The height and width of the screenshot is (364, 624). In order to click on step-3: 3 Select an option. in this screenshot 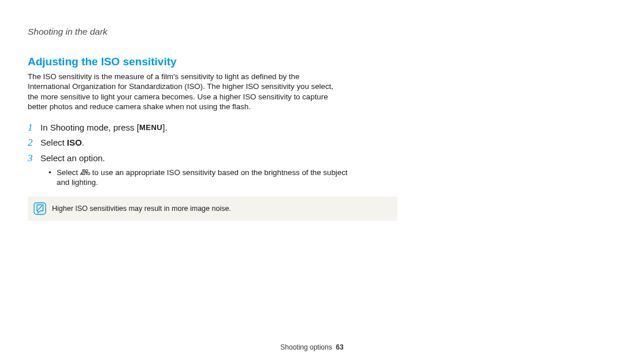, I will do `click(310, 158)`.